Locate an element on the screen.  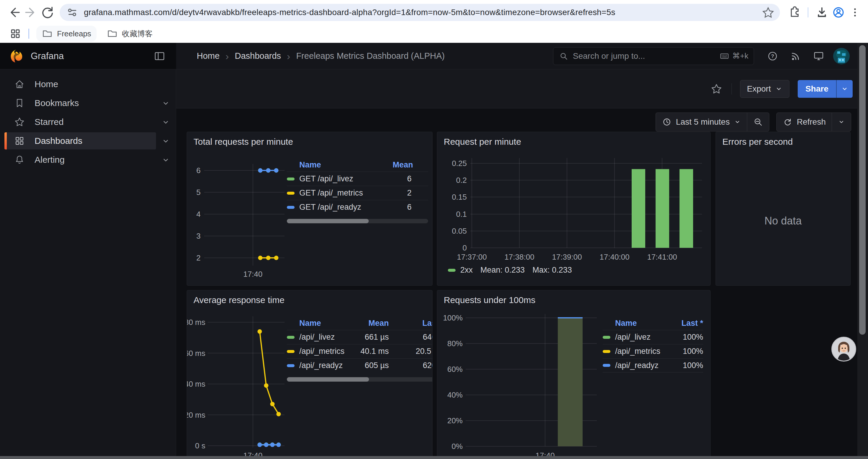
svg-text: 40% is located at coordinates (455, 395).